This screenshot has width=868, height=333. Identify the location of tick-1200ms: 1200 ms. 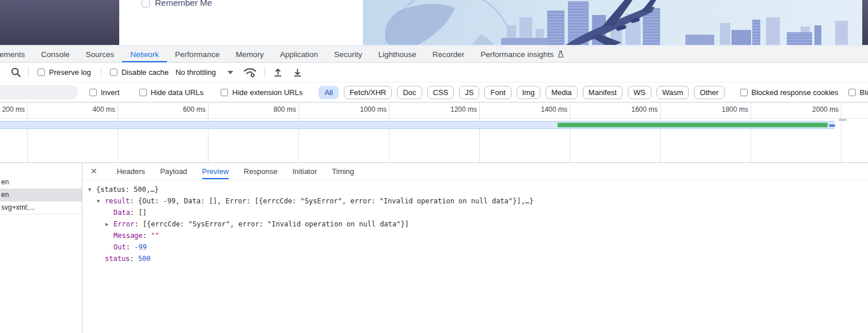
(454, 109).